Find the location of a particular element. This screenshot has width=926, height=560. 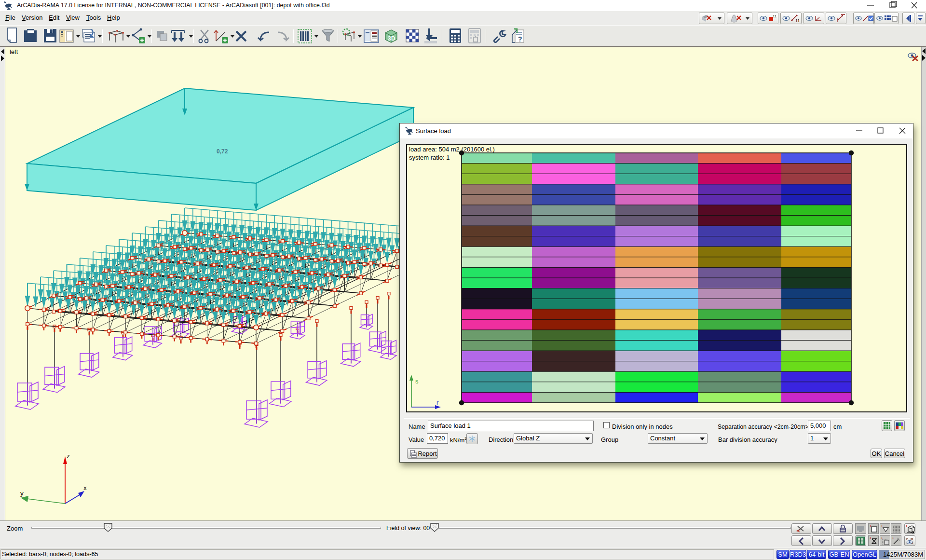

svg-text: z is located at coordinates (68, 456).